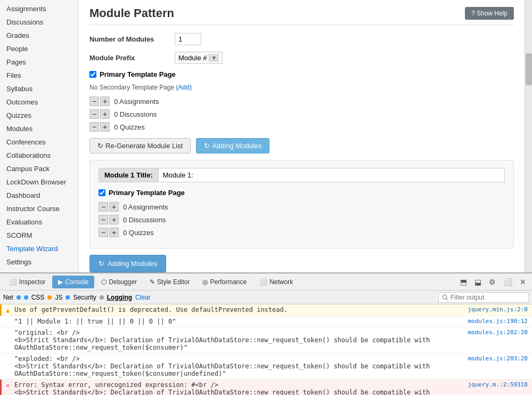 The width and height of the screenshot is (532, 395). Describe the element at coordinates (494, 309) in the screenshot. I see `log-source-1: jquery.min.js:2:0` at that location.